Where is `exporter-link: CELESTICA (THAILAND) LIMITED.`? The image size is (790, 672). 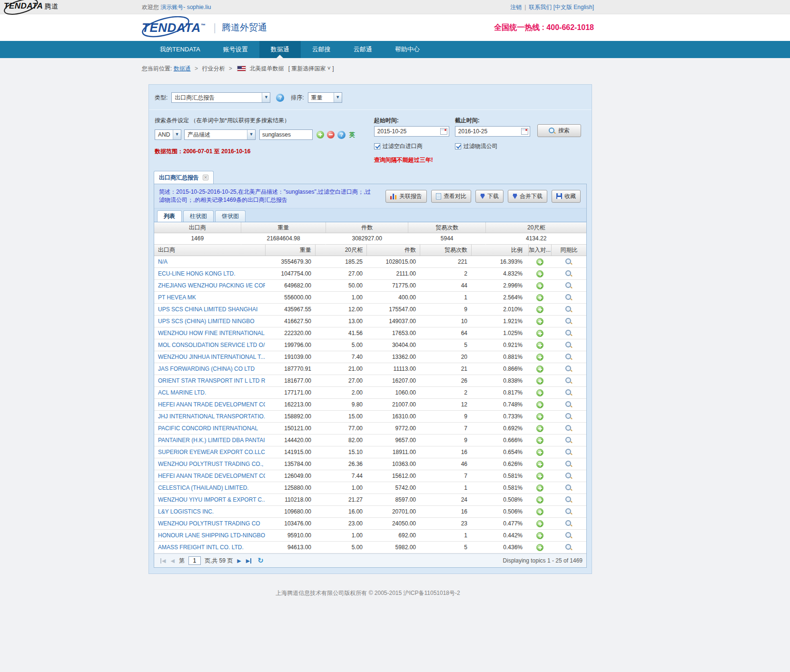 exporter-link: CELESTICA (THAILAND) LIMITED. is located at coordinates (204, 488).